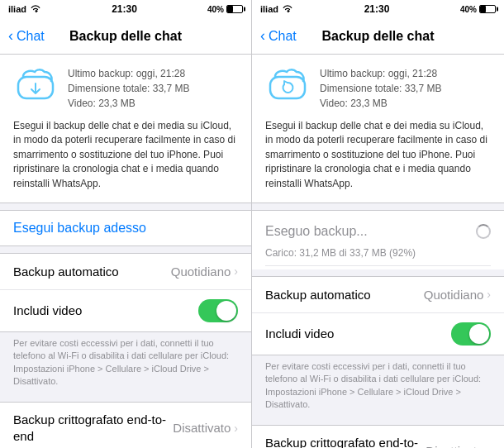 The height and width of the screenshot is (448, 504). I want to click on wifi-note-left: Per evitare costi eccessivi per i dati, …, so click(126, 364).